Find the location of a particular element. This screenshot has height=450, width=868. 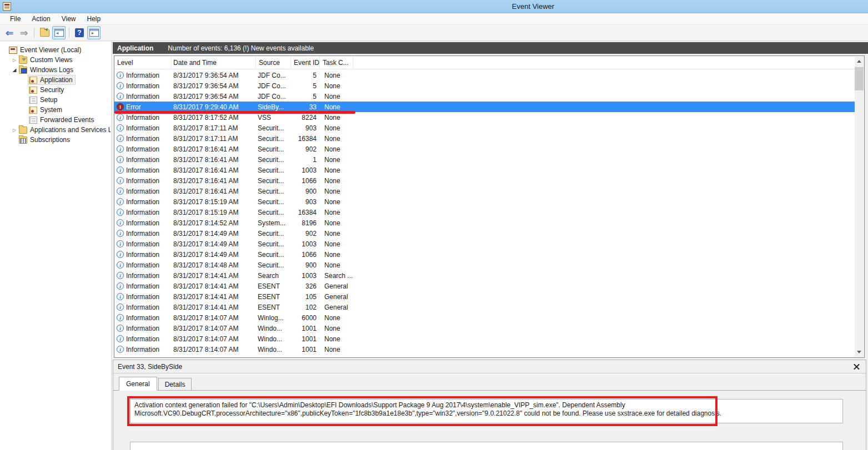

cell-task: Search ... is located at coordinates (337, 276).